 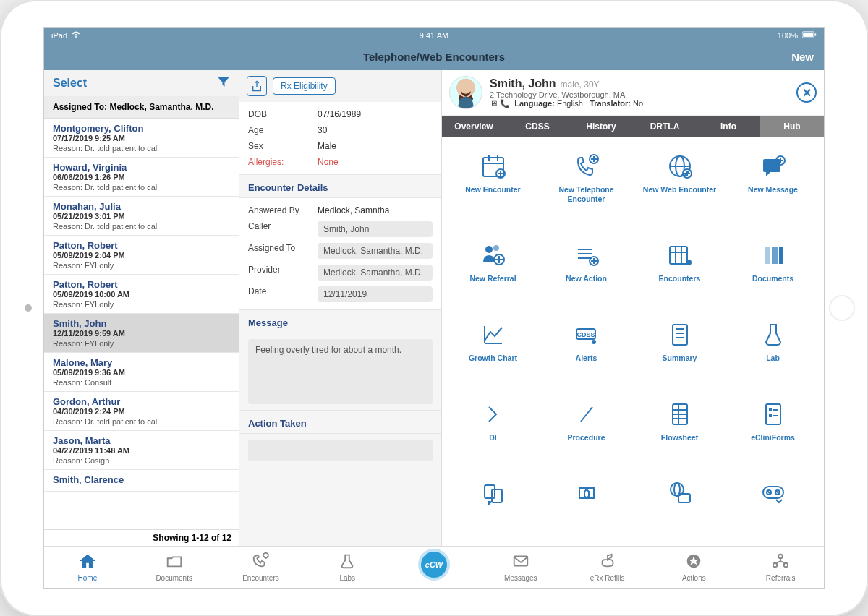 What do you see at coordinates (608, 567) in the screenshot?
I see `bottom-tab-erx-refills: eRx Refills` at bounding box center [608, 567].